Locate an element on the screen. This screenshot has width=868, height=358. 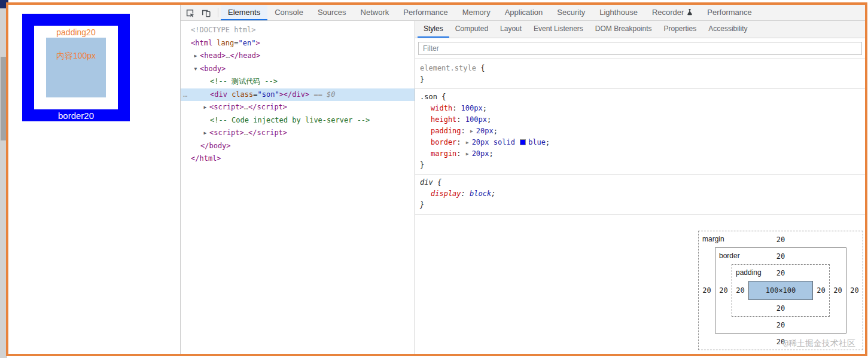
inspect-element-icon is located at coordinates (190, 13).